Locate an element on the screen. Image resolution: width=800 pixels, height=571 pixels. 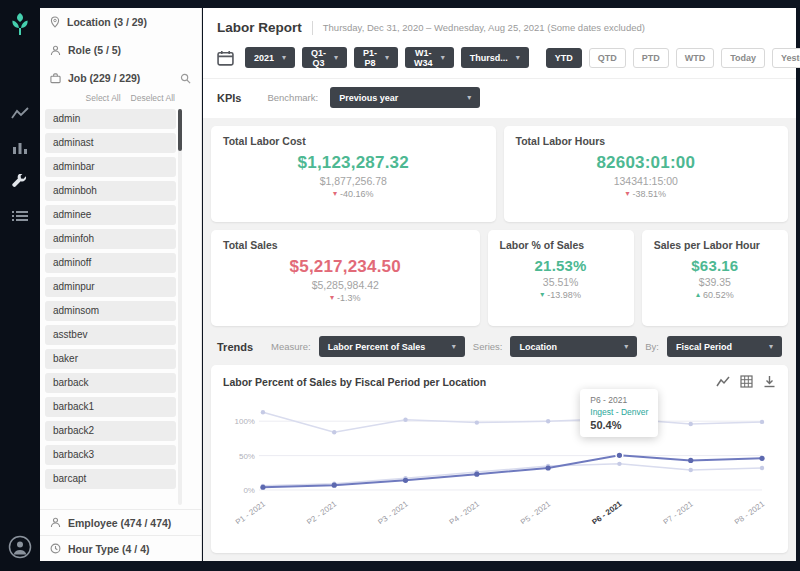
job-item: baker is located at coordinates (110, 359).